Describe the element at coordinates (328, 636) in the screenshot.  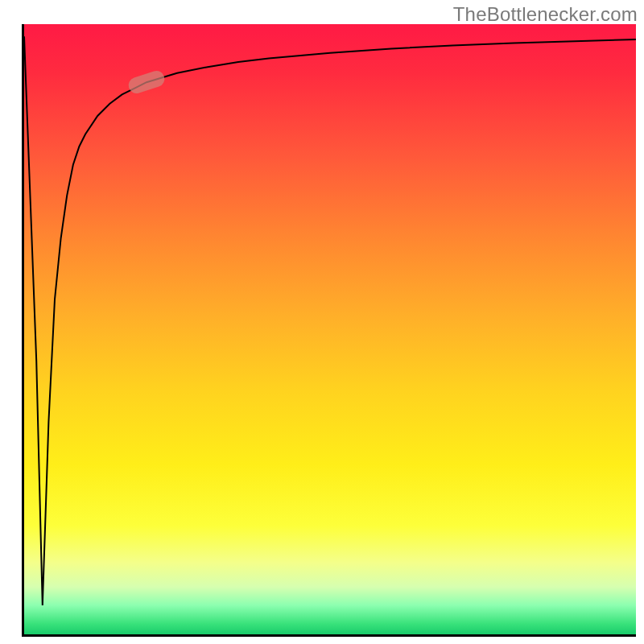
I see `x-axis` at that location.